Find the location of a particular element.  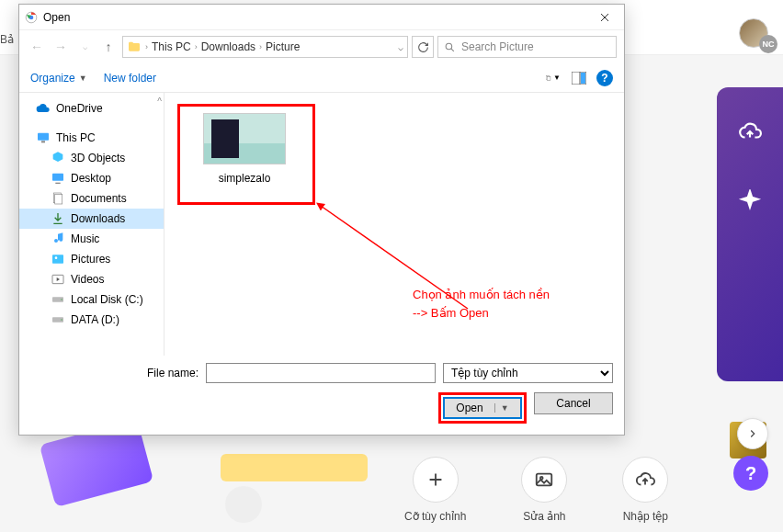

recent-button: ⌵ is located at coordinates (85, 47).